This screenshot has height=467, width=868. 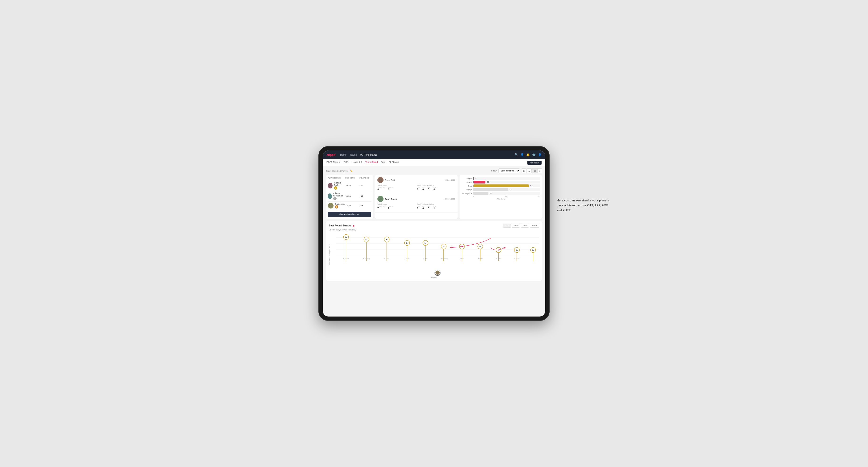 What do you see at coordinates (434, 234) in the screenshot?
I see `device-screen: clippd Home Teams My Performance 🔍 👤 🔔 ⚙…` at bounding box center [434, 234].